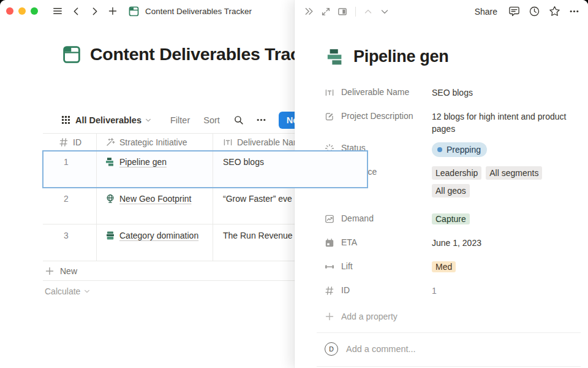  Describe the element at coordinates (500, 219) in the screenshot. I see `property-value: Capture` at that location.